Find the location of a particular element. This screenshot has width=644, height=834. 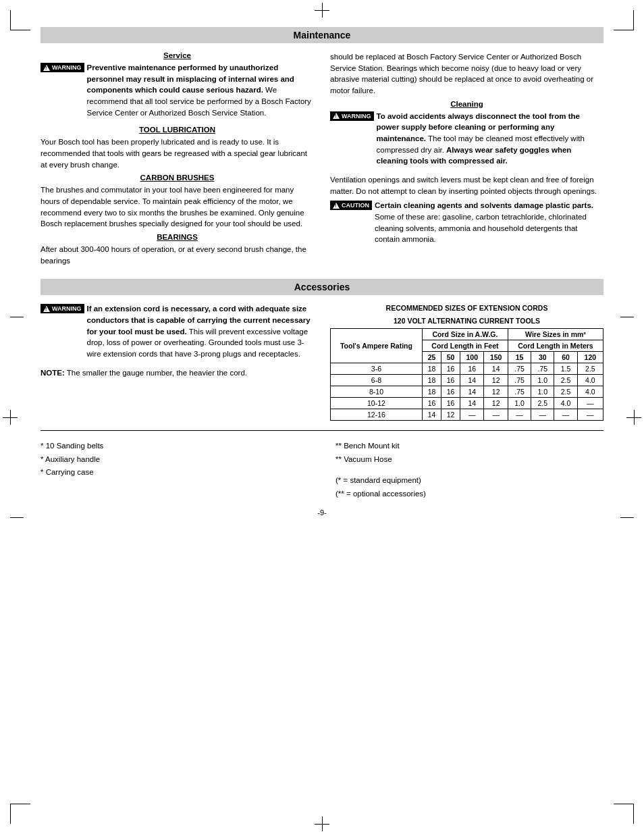

acc-note-label: NOTE: is located at coordinates (53, 373).